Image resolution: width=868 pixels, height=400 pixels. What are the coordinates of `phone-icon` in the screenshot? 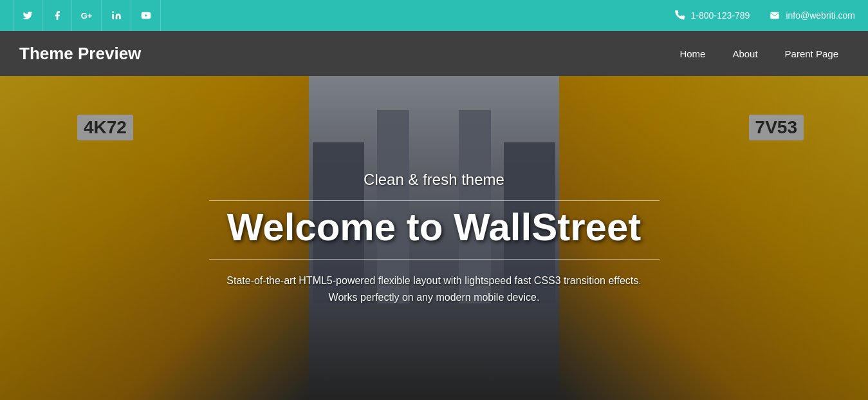 It's located at (680, 15).